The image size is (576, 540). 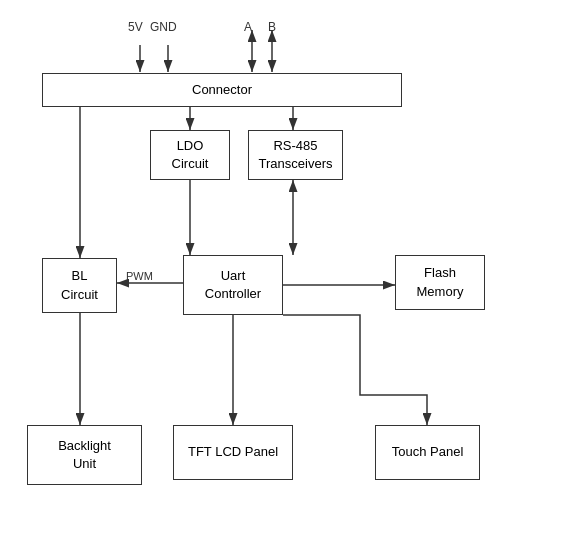 I want to click on tft-label: TFT LCD Panel, so click(x=233, y=452).